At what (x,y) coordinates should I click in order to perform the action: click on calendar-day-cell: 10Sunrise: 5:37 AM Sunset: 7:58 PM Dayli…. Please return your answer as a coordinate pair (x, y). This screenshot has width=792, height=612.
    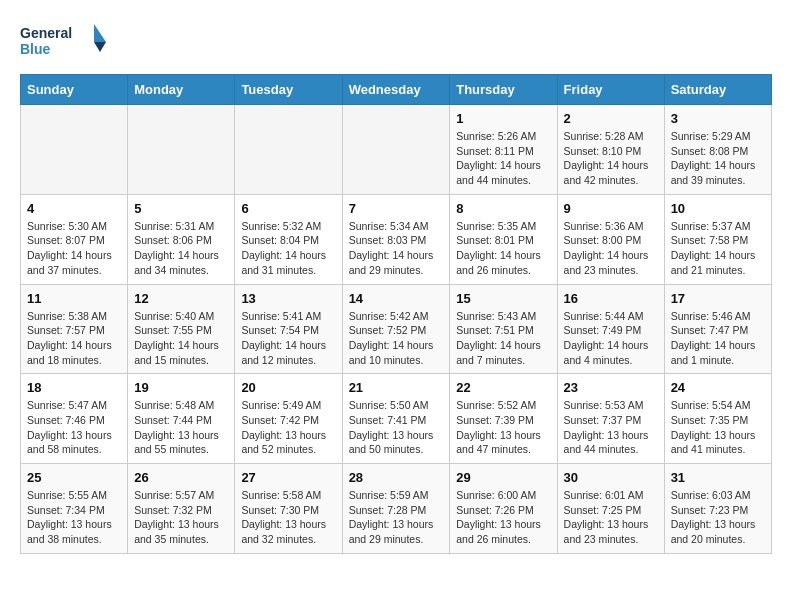
    Looking at the image, I should click on (718, 239).